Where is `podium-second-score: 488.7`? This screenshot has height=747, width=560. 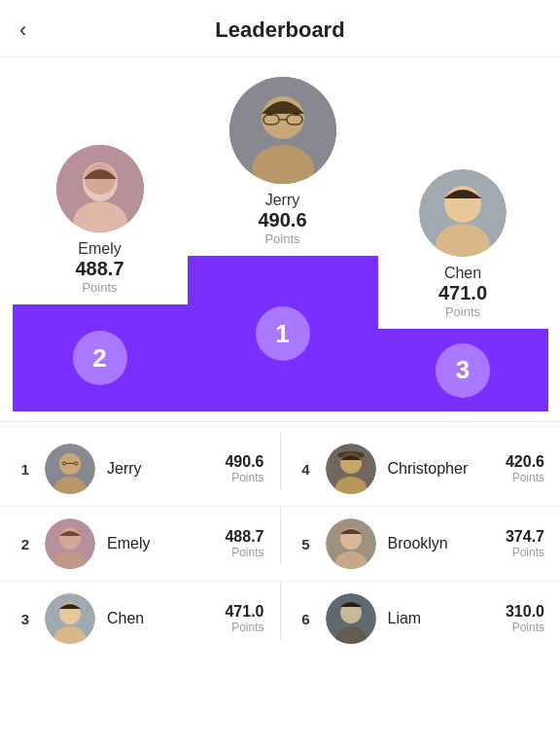 podium-second-score: 488.7 is located at coordinates (99, 268).